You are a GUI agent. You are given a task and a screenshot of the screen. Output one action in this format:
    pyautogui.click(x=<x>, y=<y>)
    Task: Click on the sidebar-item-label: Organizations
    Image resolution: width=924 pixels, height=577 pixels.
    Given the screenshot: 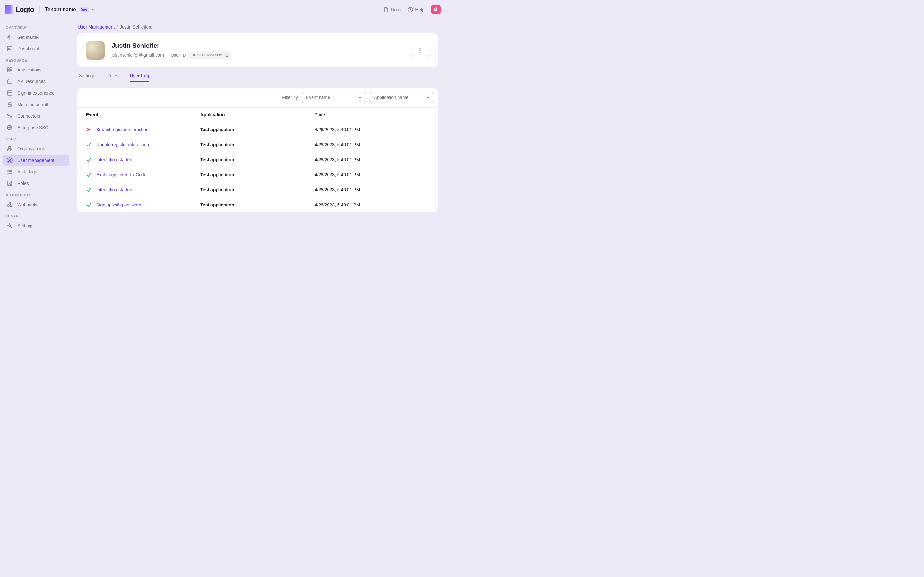 What is the action you would take?
    pyautogui.click(x=31, y=149)
    